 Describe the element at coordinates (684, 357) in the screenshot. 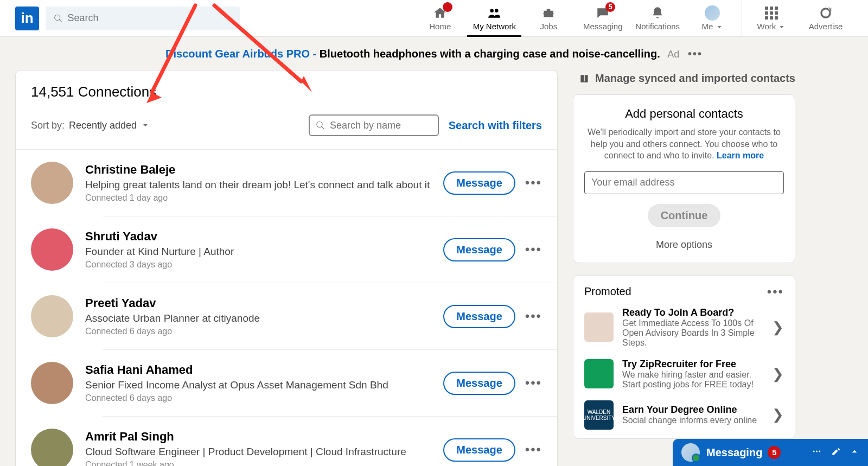

I see `promoted-card: Promoted ••• Ready To Join A Board? Get …` at that location.